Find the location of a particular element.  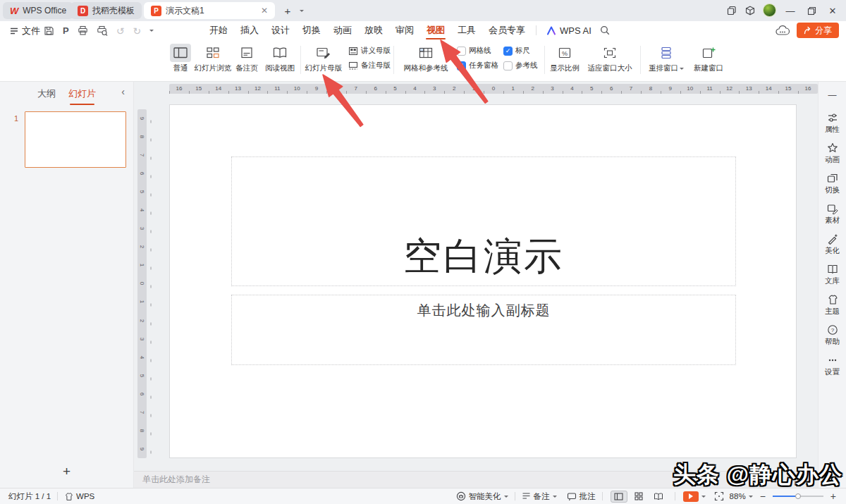

sidebar-item-material: 素材 is located at coordinates (832, 214).